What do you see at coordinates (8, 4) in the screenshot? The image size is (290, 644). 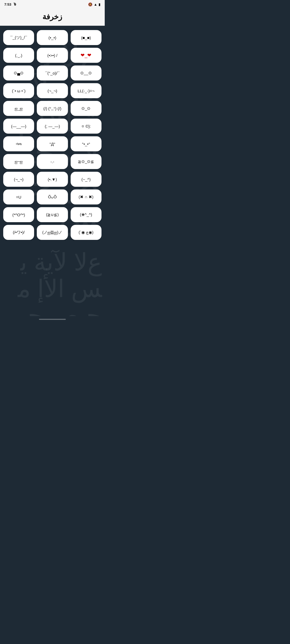 I see `time-display: 7:53` at bounding box center [8, 4].